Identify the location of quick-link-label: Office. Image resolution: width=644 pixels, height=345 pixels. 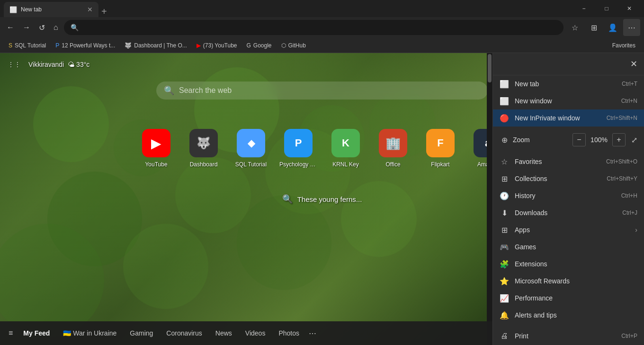
(393, 164).